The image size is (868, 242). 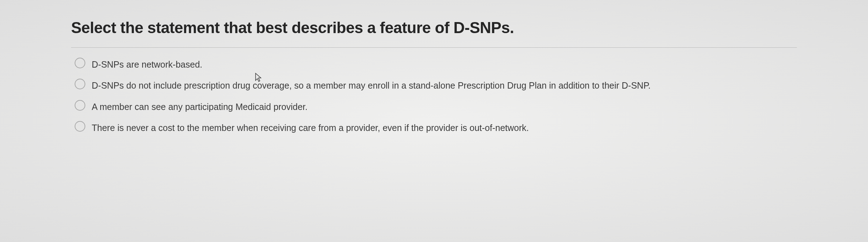 What do you see at coordinates (436, 127) in the screenshot?
I see `option-row: There is never a cost to the member when…` at bounding box center [436, 127].